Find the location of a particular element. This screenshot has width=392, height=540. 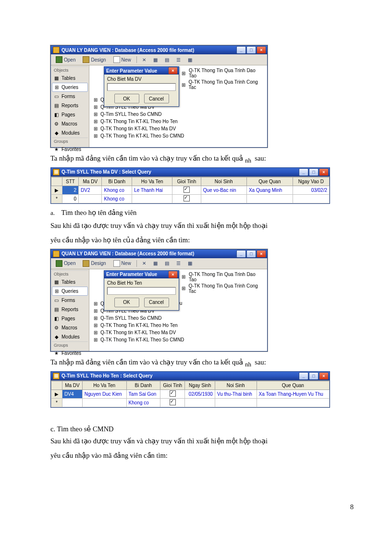

toolbar-view-list-icon: ☰ is located at coordinates (179, 60).